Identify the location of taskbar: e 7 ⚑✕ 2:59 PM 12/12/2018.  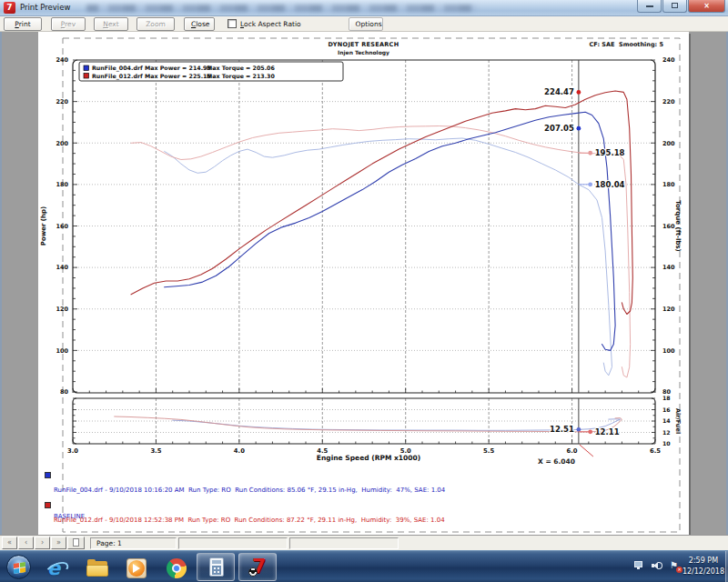
(364, 566).